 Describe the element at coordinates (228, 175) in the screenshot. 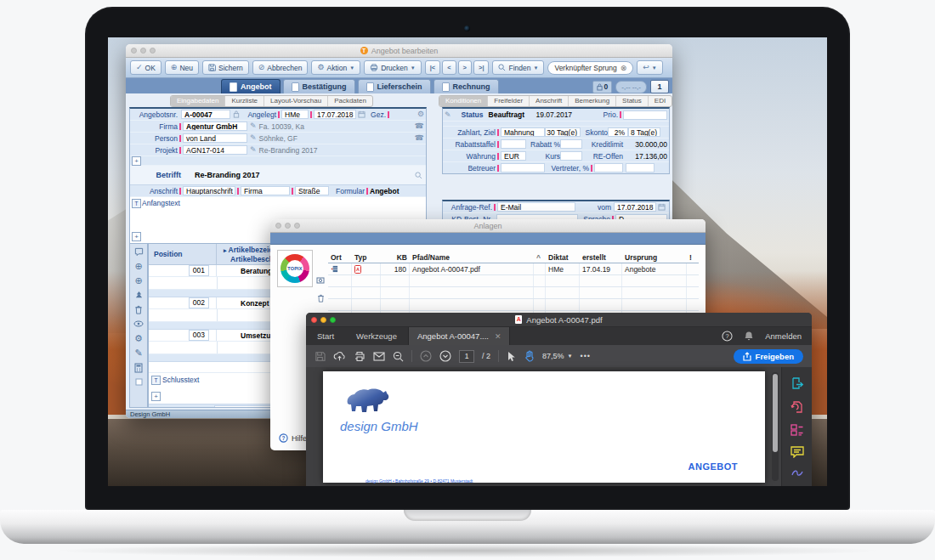

I see `betrifft-value: Re-Branding 2017` at that location.